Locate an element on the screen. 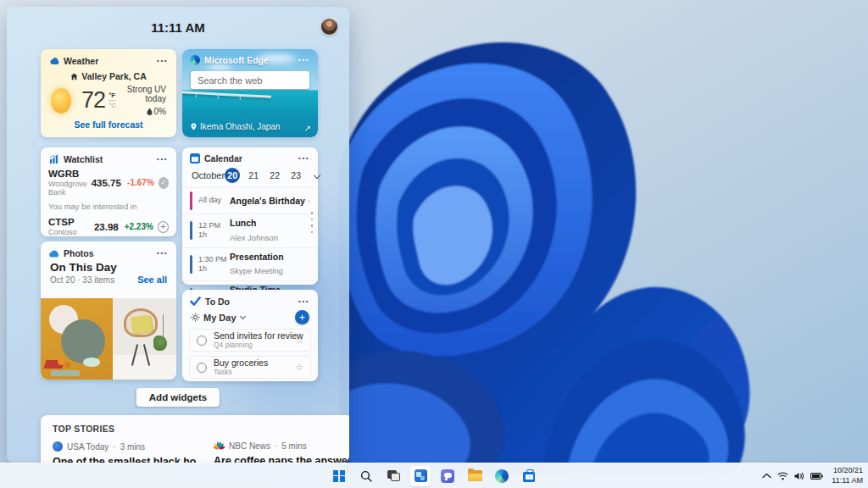  stock-row: CTSP Contoso 23.98 +2.23% + is located at coordinates (108, 225).